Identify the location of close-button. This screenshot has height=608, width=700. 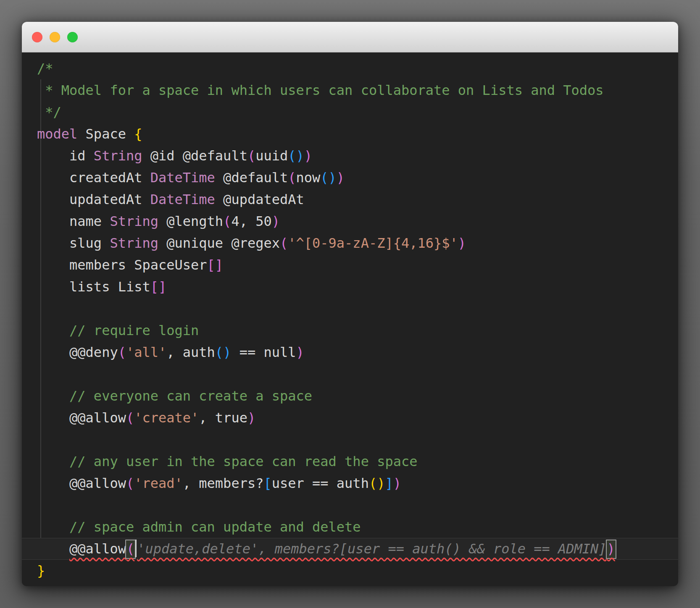
(37, 37).